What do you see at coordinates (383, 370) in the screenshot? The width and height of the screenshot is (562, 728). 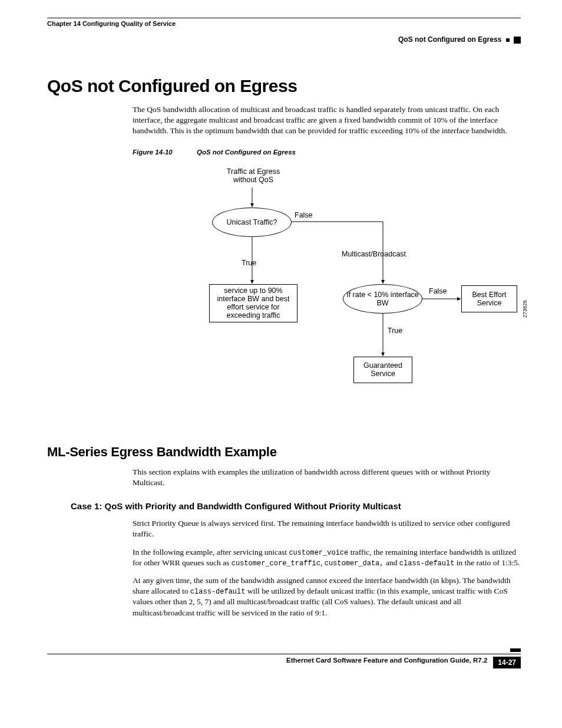 I see `flow-box-guaranteed: Guaranteed Service` at bounding box center [383, 370].